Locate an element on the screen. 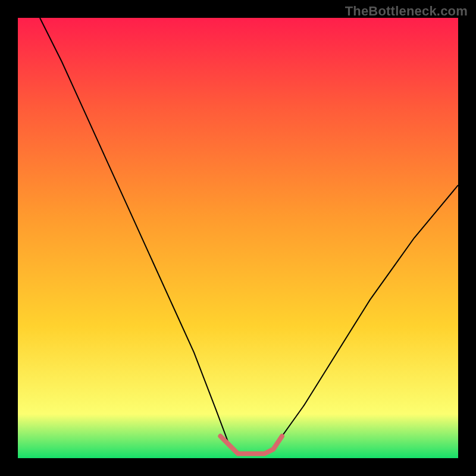 Image resolution: width=476 pixels, height=476 pixels. watermark-label: TheBottleneck.com is located at coordinates (406, 11).